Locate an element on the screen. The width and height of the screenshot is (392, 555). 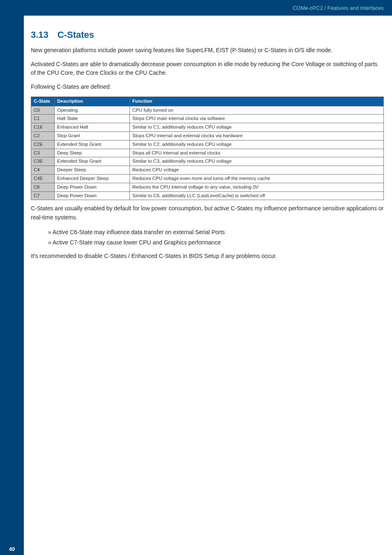
table-row: C2E Extended Stop Grant Similar to C2, a… is located at coordinates (208, 145).